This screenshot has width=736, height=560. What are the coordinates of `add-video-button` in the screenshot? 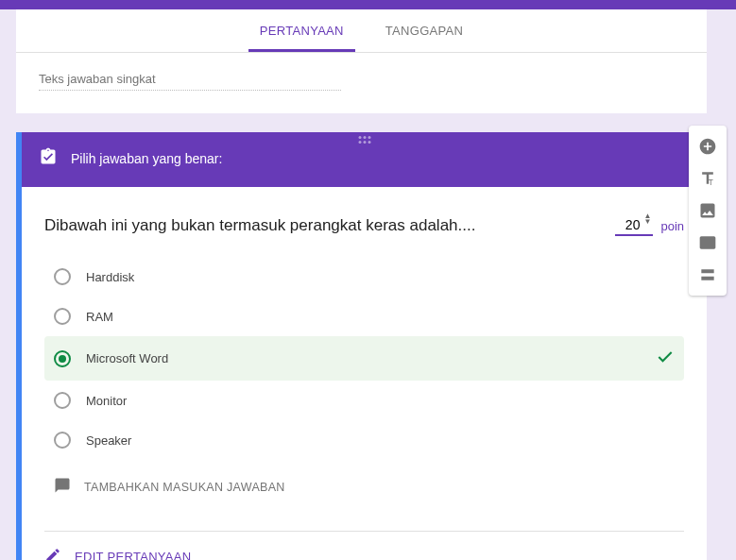 It's located at (708, 243).